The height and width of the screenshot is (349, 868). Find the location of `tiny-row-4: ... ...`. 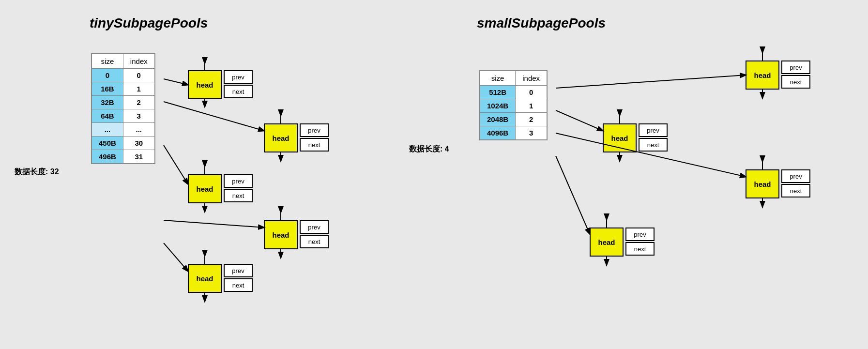

tiny-row-4: ... ... is located at coordinates (123, 130).